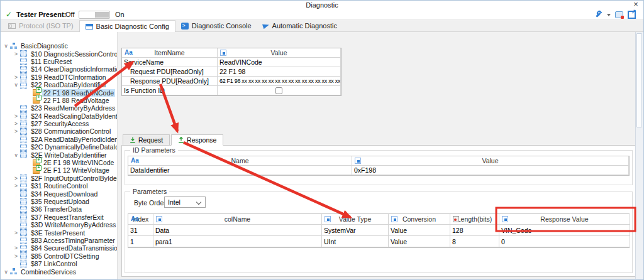  What do you see at coordinates (59, 124) in the screenshot?
I see `tree-item: $27 SecurityAccess` at bounding box center [59, 124].